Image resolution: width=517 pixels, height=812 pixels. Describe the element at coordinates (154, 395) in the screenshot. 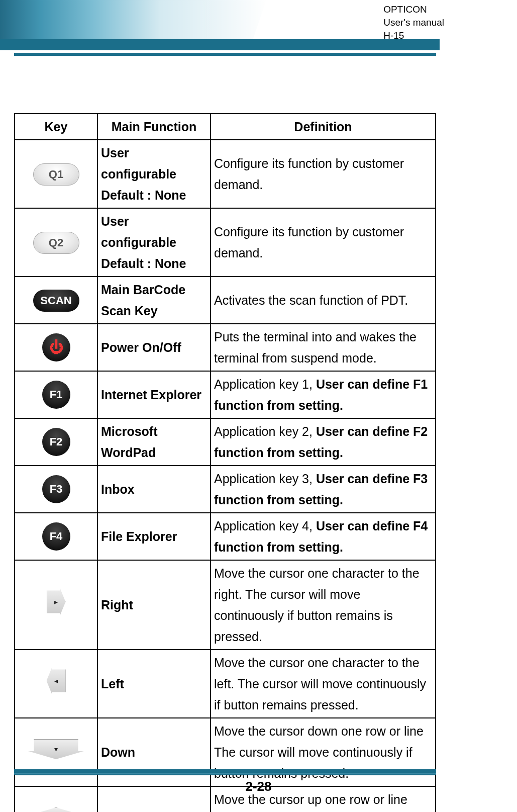

I see `function-line: Internet Explorer` at that location.